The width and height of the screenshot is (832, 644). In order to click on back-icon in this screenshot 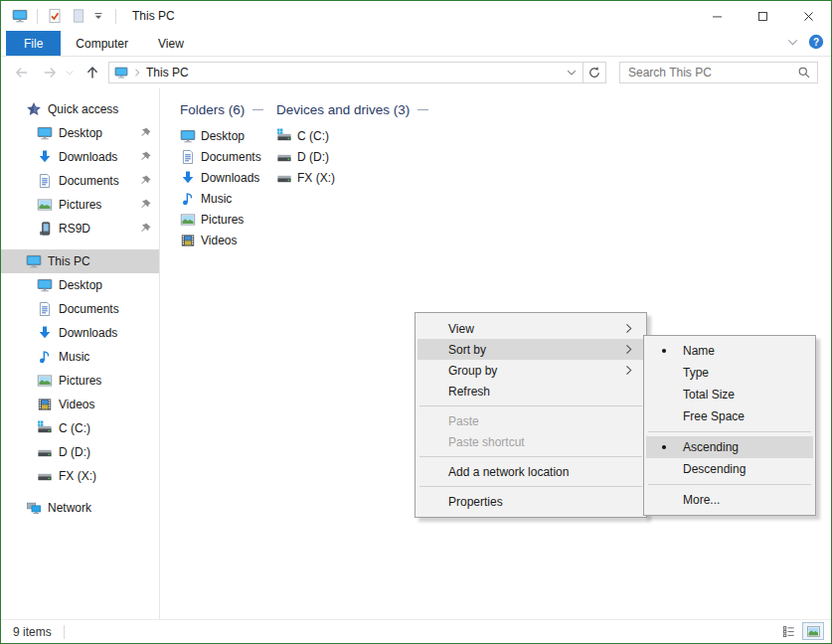, I will do `click(22, 73)`.